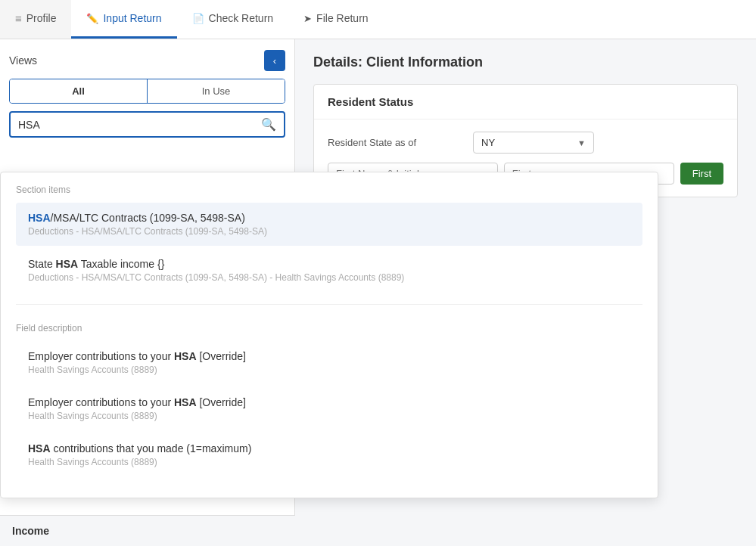 This screenshot has height=546, width=756. I want to click on section-items-label: Section items, so click(329, 190).